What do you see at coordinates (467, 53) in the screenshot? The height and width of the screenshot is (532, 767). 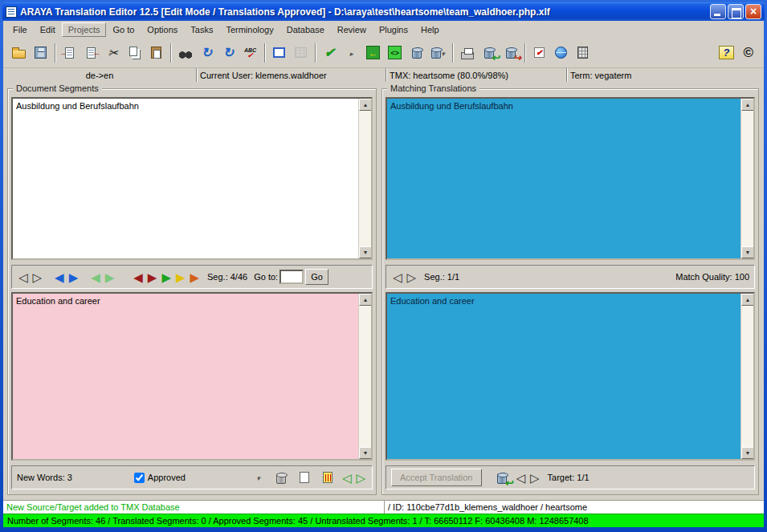 I see `print-button` at bounding box center [467, 53].